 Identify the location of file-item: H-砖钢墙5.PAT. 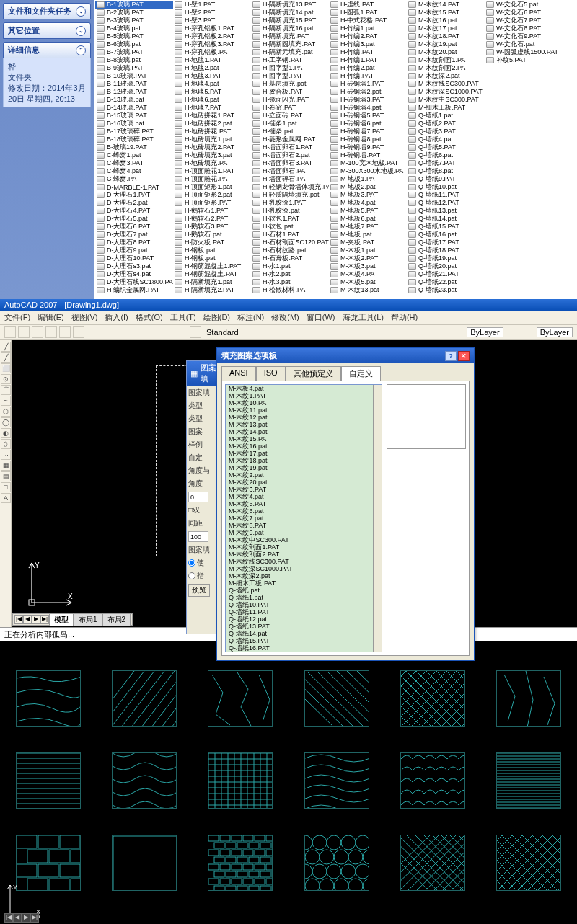
(368, 115).